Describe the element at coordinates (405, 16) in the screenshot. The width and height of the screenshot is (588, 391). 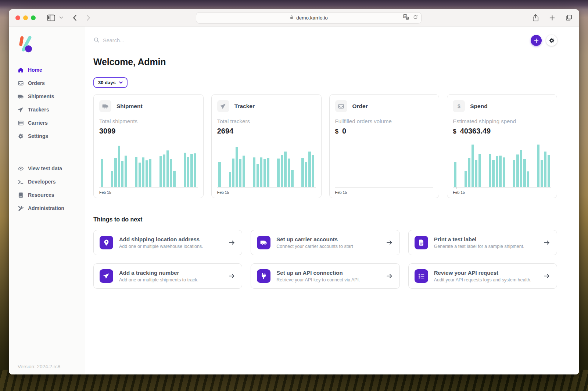
I see `svg-text: A` at that location.